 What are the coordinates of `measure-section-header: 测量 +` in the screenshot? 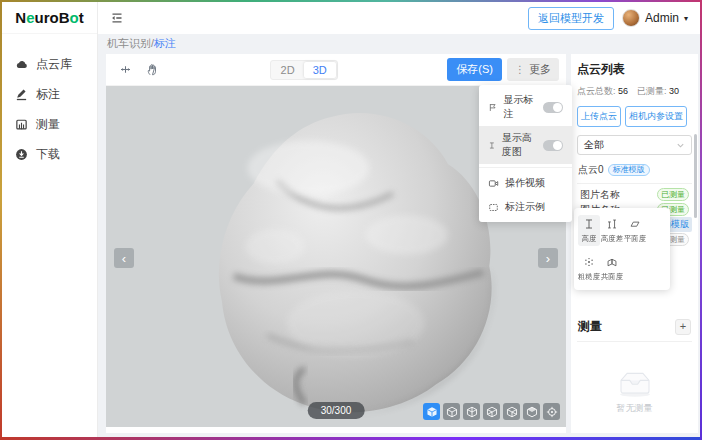 It's located at (634, 329).